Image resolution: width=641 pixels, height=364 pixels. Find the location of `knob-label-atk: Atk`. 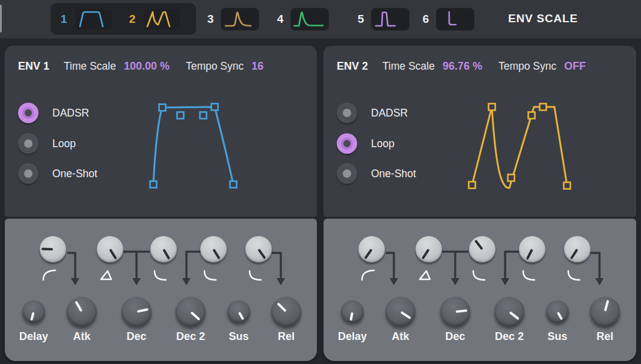

knob-label-atk: Atk is located at coordinates (400, 336).